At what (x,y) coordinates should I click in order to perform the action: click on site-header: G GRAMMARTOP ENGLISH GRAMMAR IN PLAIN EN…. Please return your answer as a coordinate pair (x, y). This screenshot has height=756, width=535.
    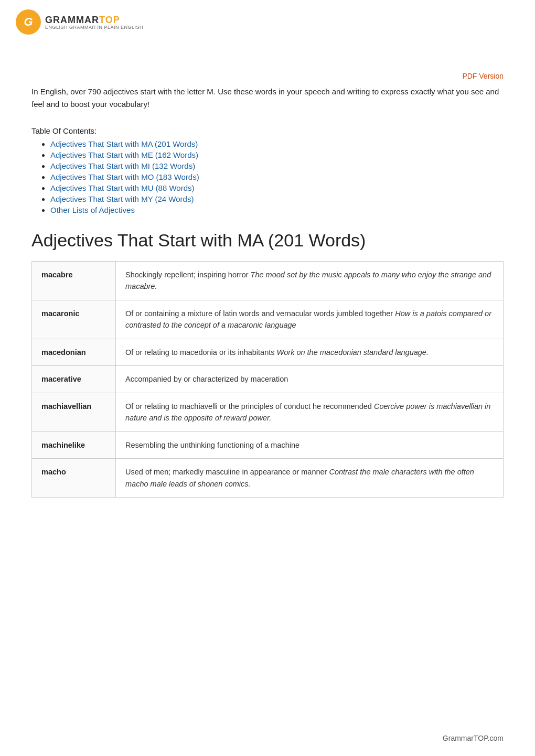
    Looking at the image, I should click on (268, 20).